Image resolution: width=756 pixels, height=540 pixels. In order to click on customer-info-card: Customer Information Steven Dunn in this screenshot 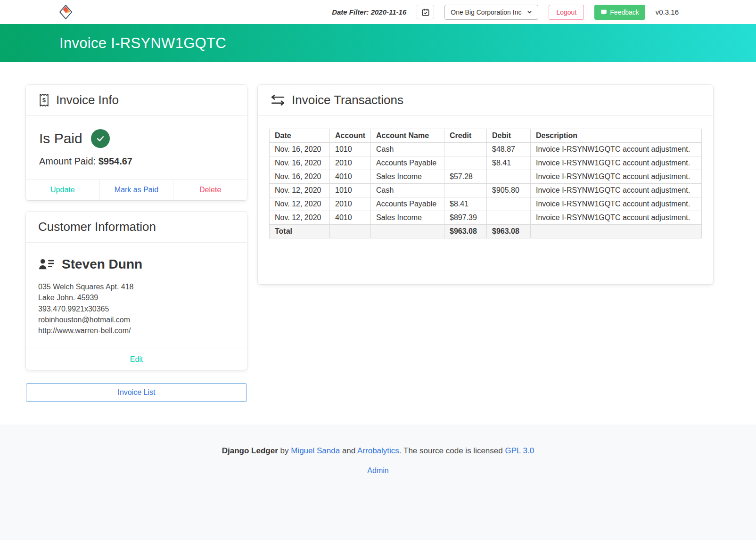, I will do `click(137, 291)`.